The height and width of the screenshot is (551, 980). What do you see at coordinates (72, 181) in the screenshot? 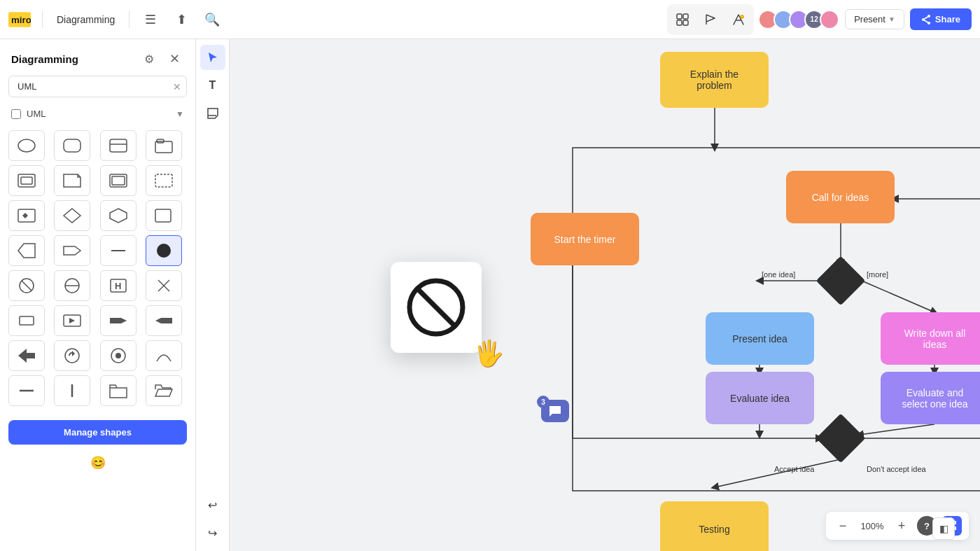
I see `shape-dogear` at bounding box center [72, 181].